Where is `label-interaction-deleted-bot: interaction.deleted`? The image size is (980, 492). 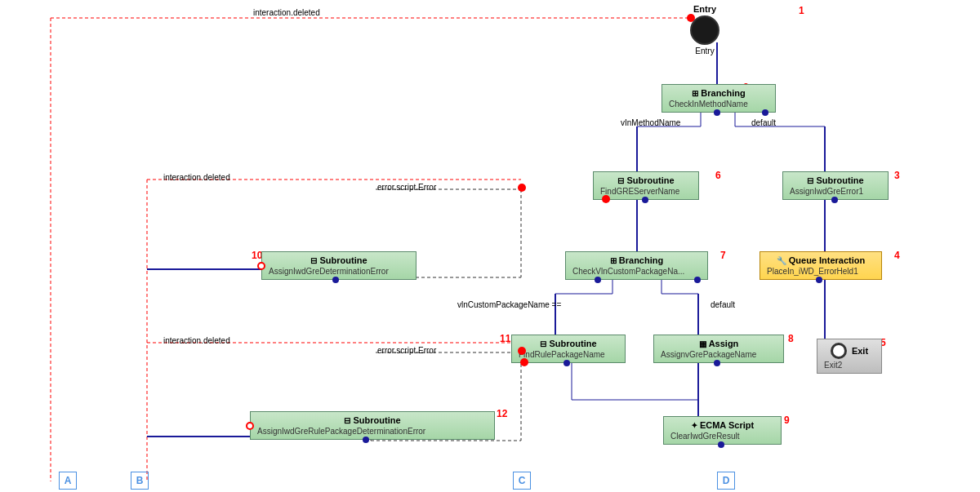
label-interaction-deleted-bot: interaction.deleted is located at coordinates (197, 341).